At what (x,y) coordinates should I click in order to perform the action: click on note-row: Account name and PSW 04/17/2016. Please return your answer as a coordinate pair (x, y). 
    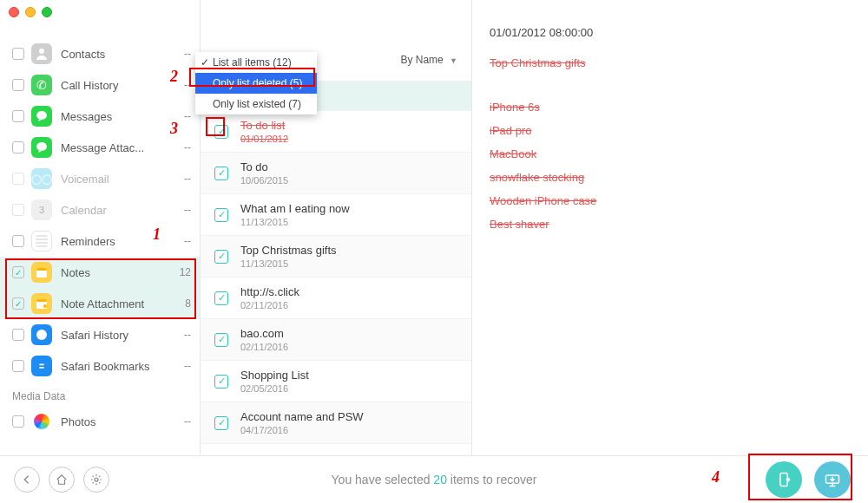
    Looking at the image, I should click on (336, 423).